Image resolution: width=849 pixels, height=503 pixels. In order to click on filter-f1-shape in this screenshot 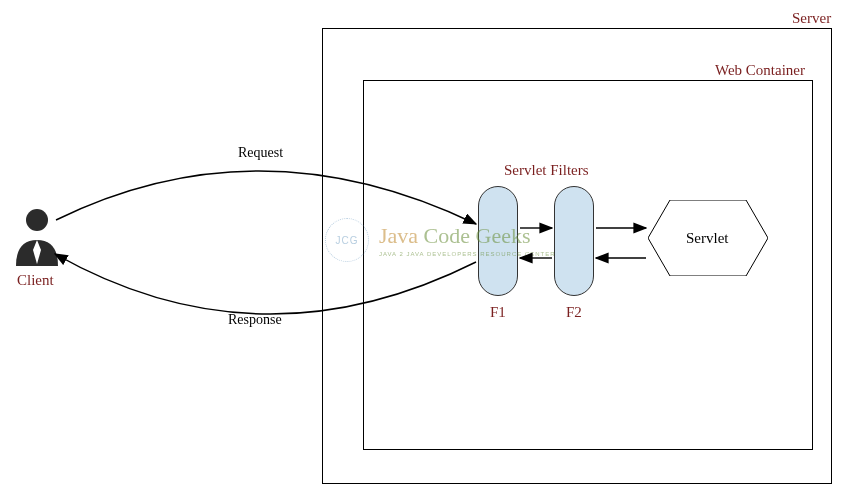, I will do `click(498, 241)`.